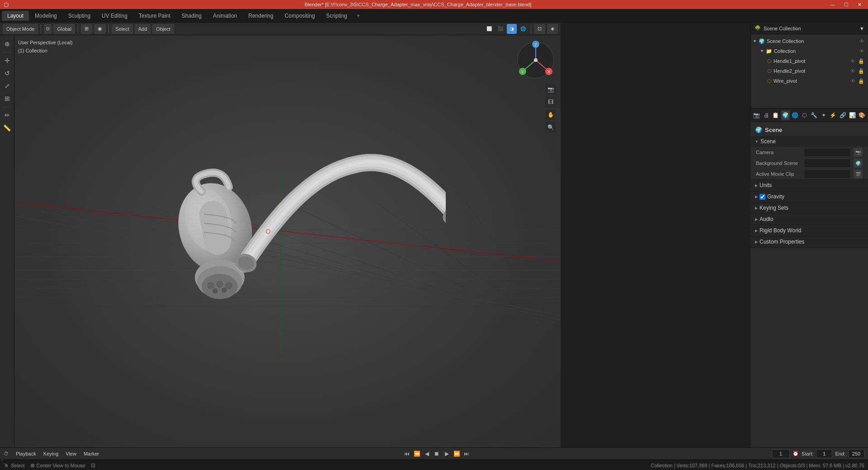  What do you see at coordinates (862, 41) in the screenshot?
I see `scene-collection-eye: 👁` at bounding box center [862, 41].